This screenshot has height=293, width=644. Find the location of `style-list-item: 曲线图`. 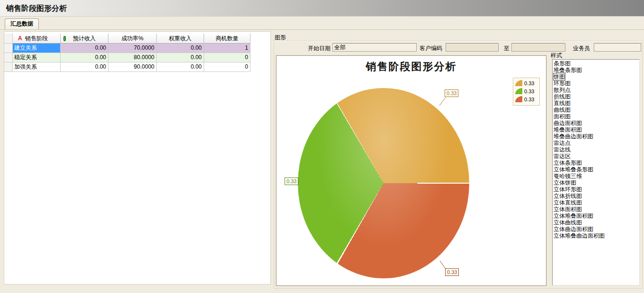

style-list-item: 曲线图 is located at coordinates (596, 110).